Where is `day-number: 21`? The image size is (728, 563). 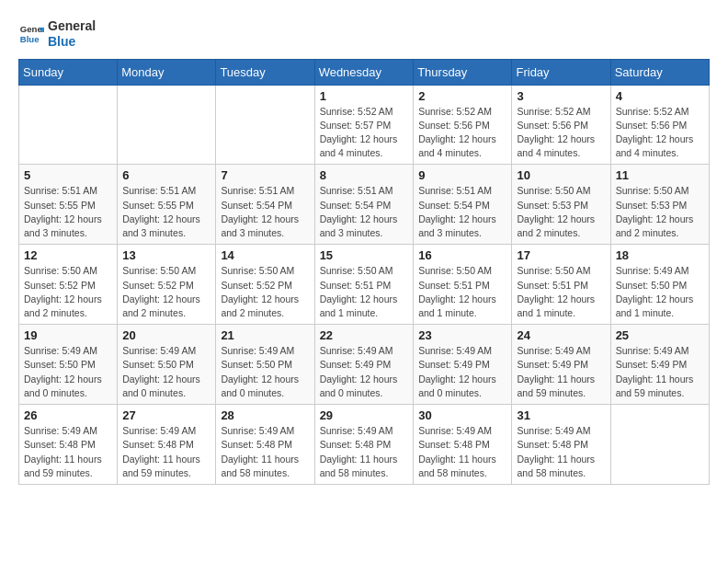 day-number: 21 is located at coordinates (265, 335).